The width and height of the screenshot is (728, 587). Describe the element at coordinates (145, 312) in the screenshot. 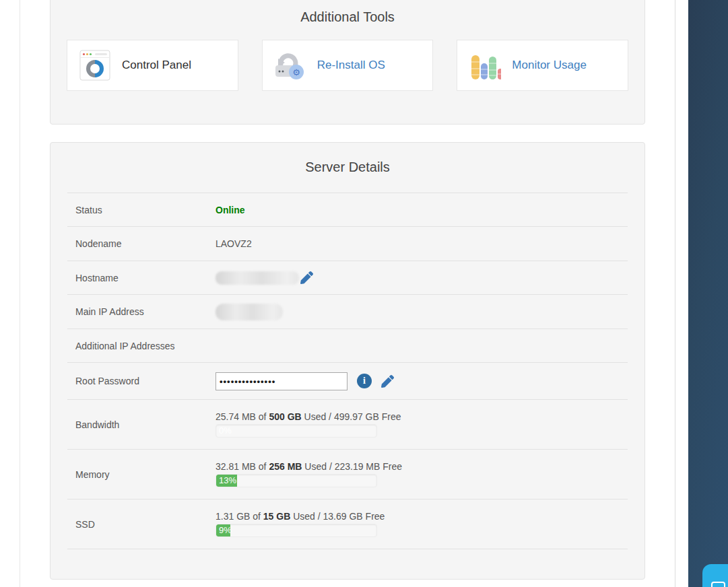

I see `main-ip-label: Main IP Address` at that location.